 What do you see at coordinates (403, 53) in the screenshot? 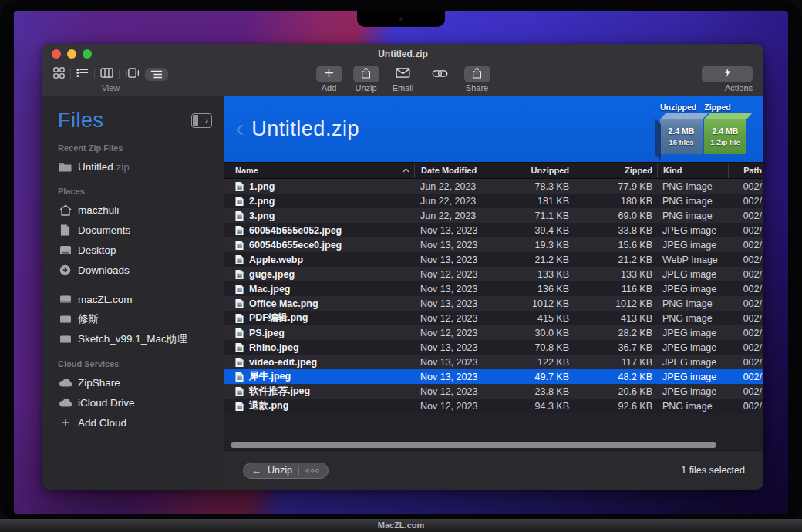
I see `window-titlebar: Untitled.zip` at bounding box center [403, 53].